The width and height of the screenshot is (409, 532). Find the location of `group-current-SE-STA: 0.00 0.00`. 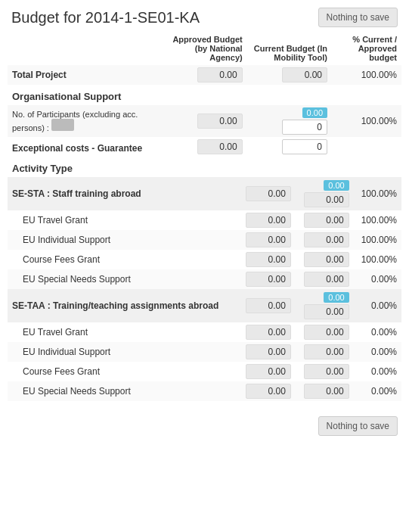

group-current-SE-STA: 0.00 0.00 is located at coordinates (325, 194).